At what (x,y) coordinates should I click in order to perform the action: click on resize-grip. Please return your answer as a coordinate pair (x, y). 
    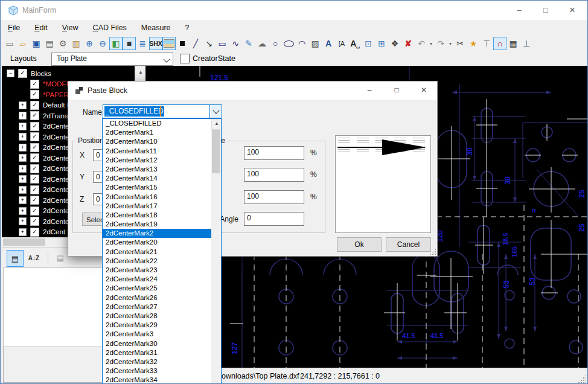
    Looking at the image, I should click on (582, 379).